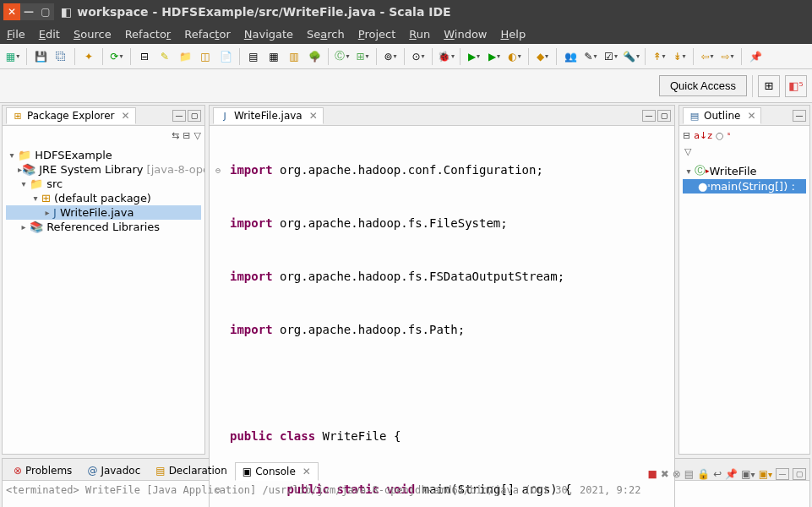  What do you see at coordinates (649, 116) in the screenshot?
I see `editor-minimize-button: —` at bounding box center [649, 116].